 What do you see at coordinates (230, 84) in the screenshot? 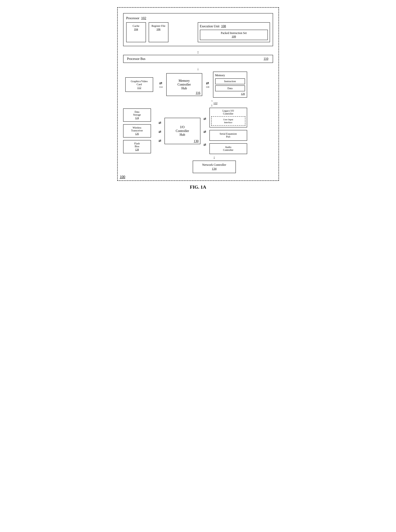
I see `memory-box: Memory Instruction Data 120` at bounding box center [230, 84].